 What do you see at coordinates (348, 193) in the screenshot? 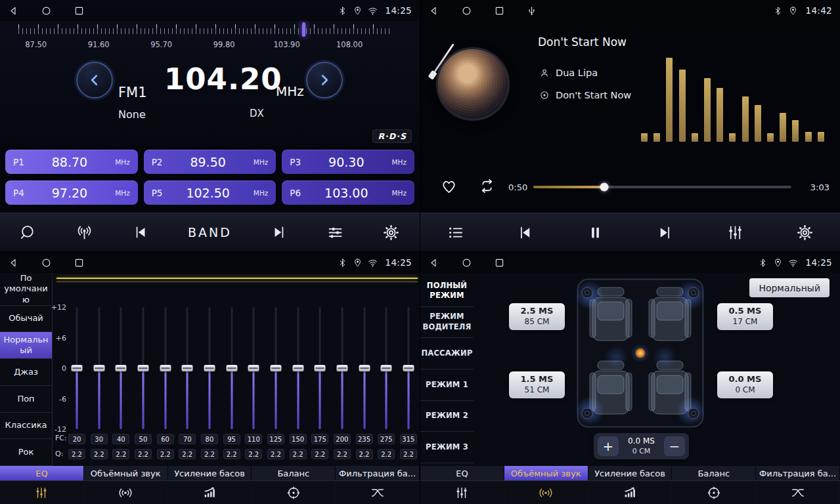
I see `preset-P6-button: P6103.00MHz` at bounding box center [348, 193].